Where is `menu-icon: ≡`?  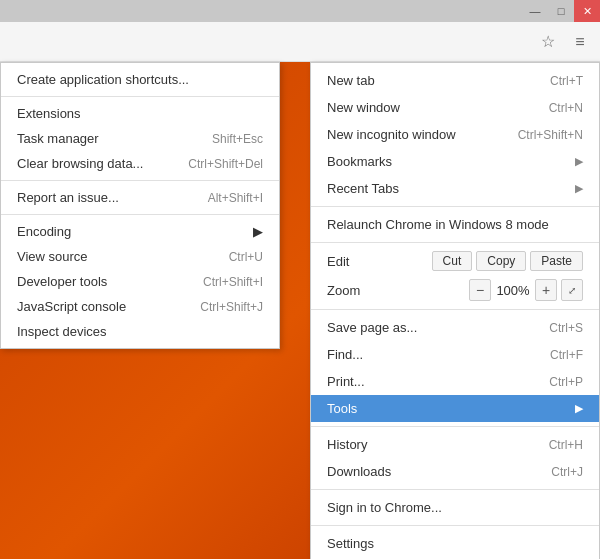 menu-icon: ≡ is located at coordinates (580, 42).